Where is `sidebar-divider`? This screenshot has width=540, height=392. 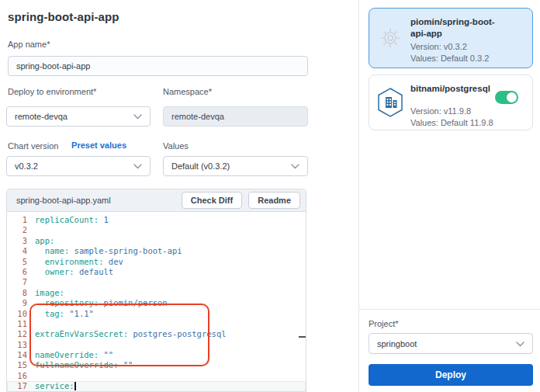 sidebar-divider is located at coordinates (450, 309).